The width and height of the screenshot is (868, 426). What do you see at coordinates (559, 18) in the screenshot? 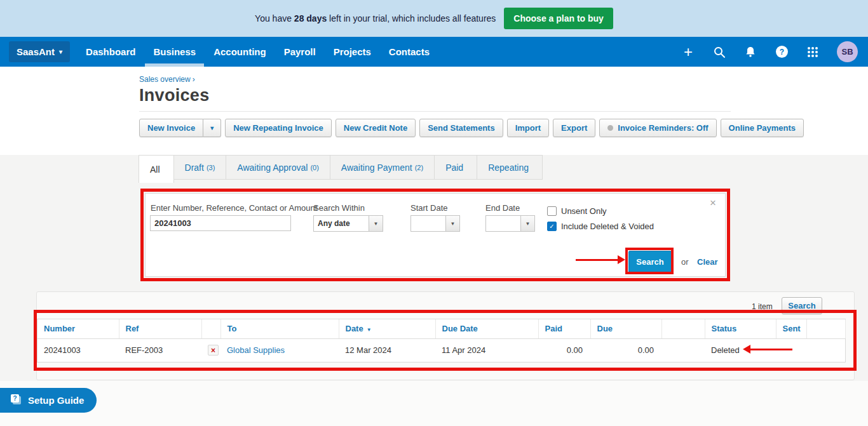
I see `choose-plan-button: Choose a plan to buy` at bounding box center [559, 18].